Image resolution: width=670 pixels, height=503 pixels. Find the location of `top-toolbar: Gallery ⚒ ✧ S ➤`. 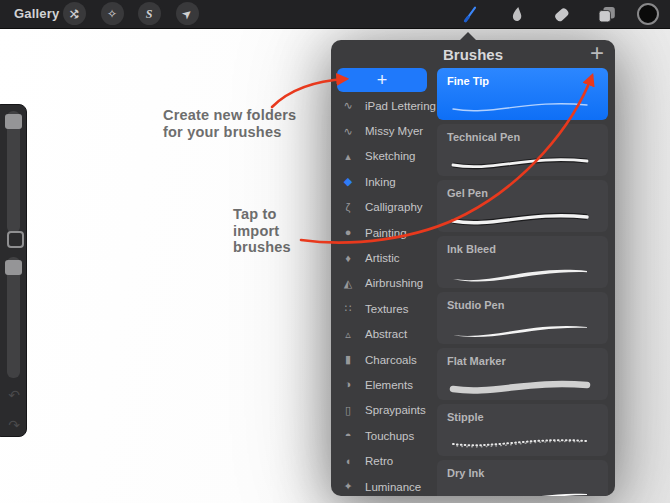

top-toolbar: Gallery ⚒ ✧ S ➤ is located at coordinates (335, 14).